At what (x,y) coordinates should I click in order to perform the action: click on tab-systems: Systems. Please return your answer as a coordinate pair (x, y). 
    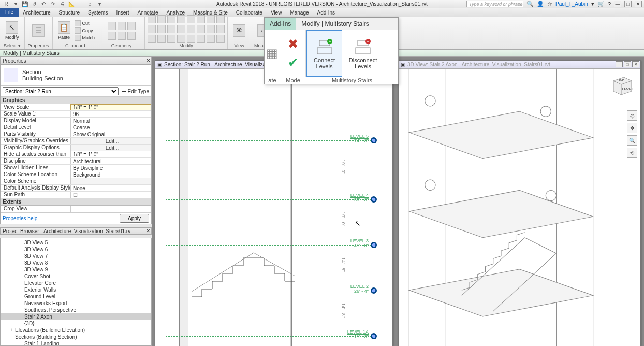
    Looking at the image, I should click on (98, 12).